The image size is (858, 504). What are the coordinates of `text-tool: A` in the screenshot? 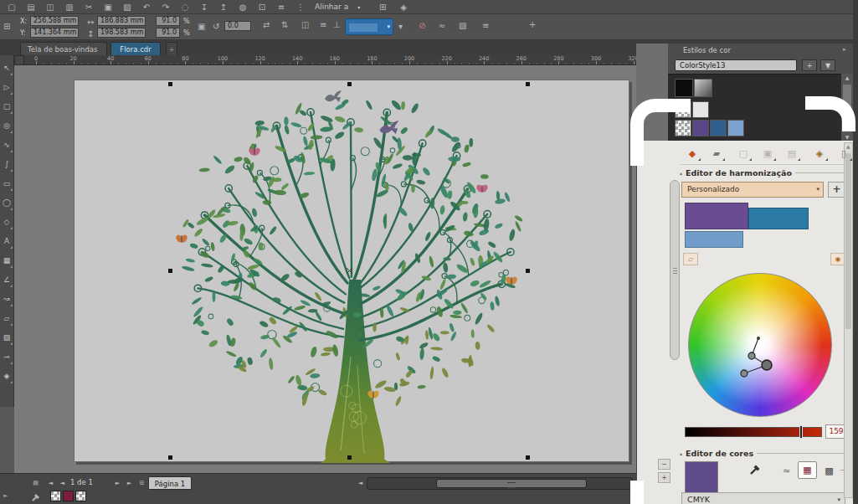 It's located at (7, 241).